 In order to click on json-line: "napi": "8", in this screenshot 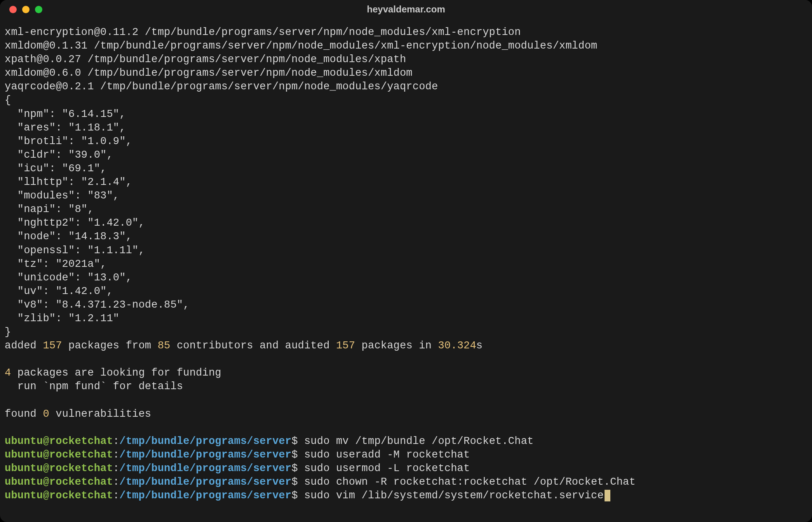, I will do `click(49, 209)`.